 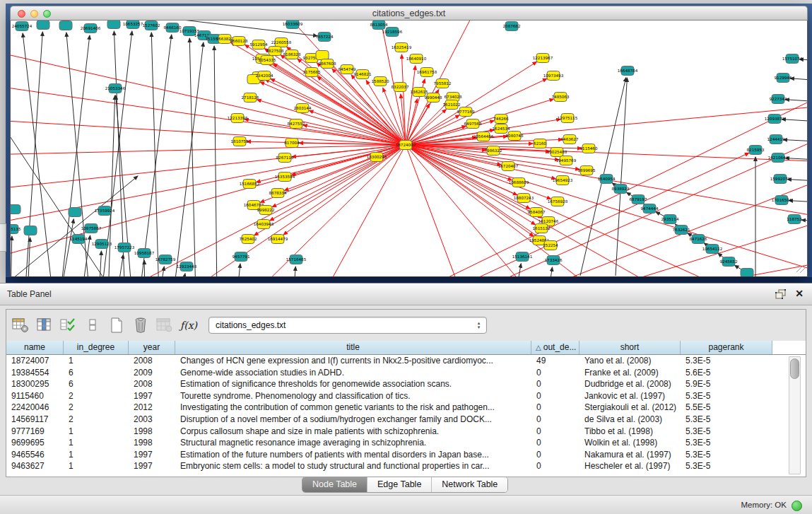 I want to click on column-header-short: short, so click(x=630, y=348).